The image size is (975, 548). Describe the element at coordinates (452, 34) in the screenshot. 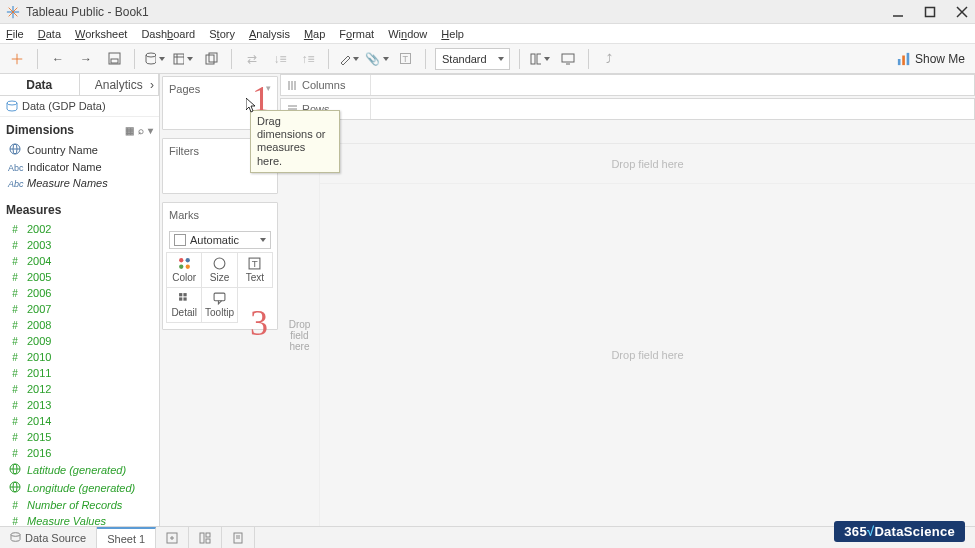

I see `menu-help: Help` at that location.